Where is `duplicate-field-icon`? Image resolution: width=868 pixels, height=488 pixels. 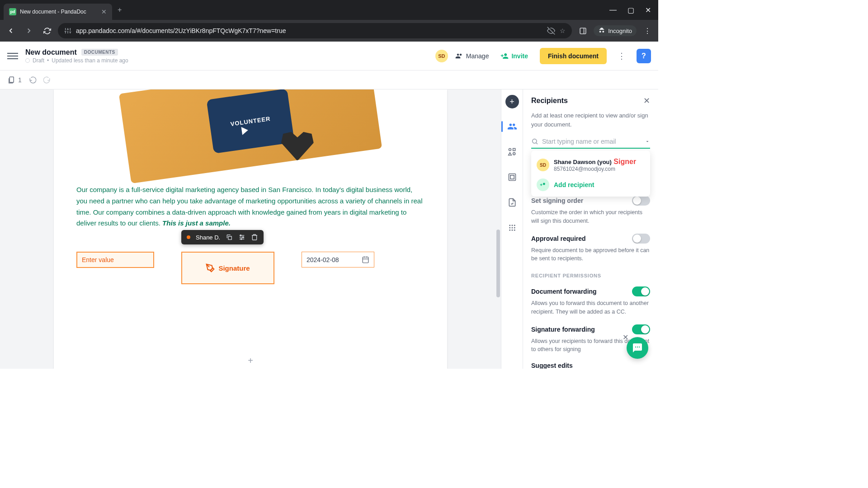
duplicate-field-icon is located at coordinates (229, 237).